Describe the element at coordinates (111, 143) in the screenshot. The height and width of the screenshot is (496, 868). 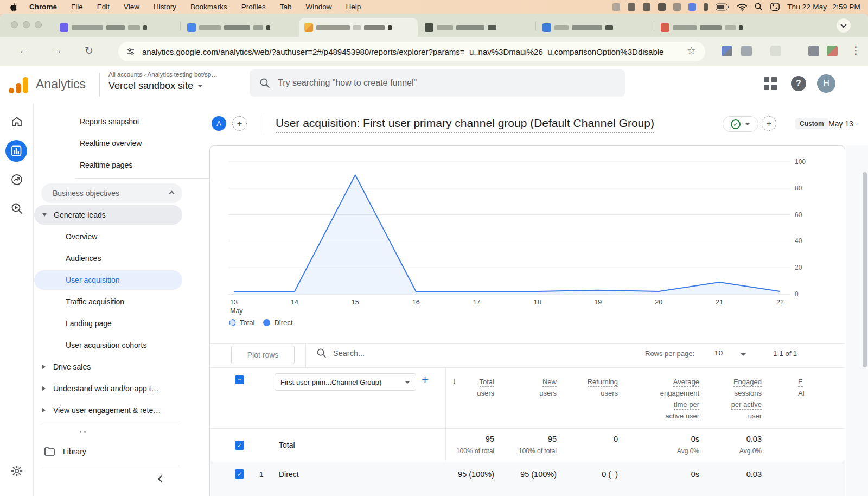
I see `nav-realtime-overview: Realtime overview` at that location.